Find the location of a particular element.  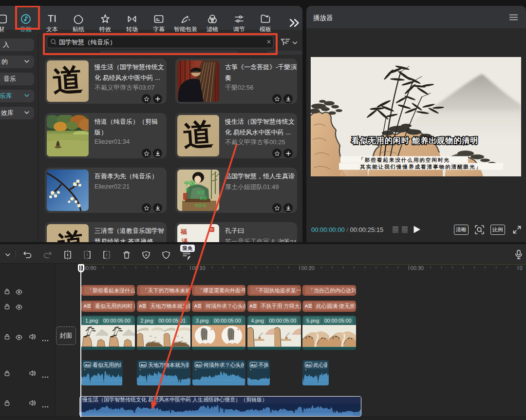

svg-text: 中国 is located at coordinates (189, 183).